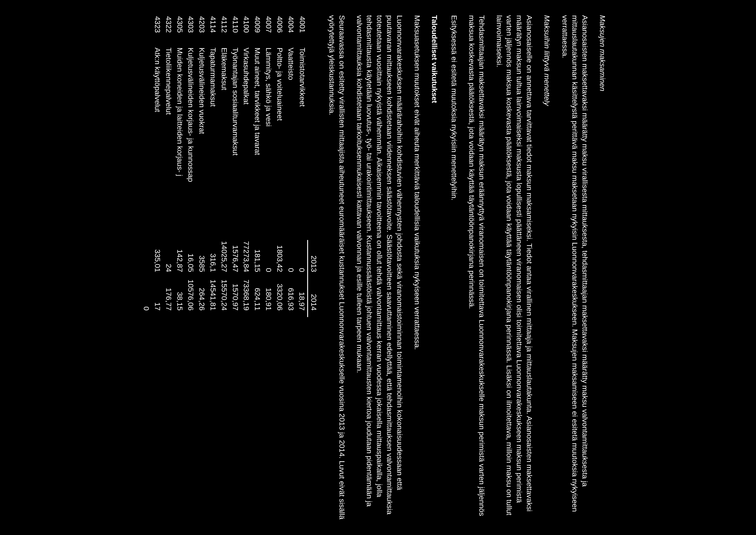  Describe the element at coordinates (257, 298) in the screenshot. I see `cell-2014: 624,11` at that location.